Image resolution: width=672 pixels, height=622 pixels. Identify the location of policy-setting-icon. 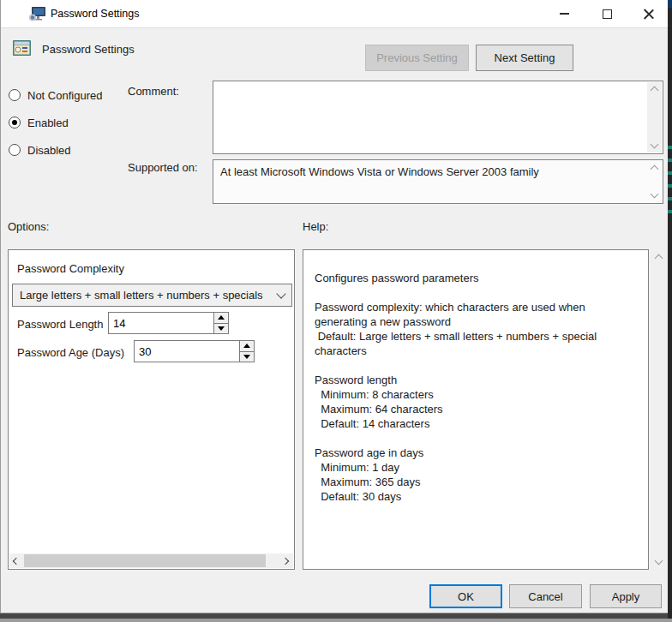
(22, 48).